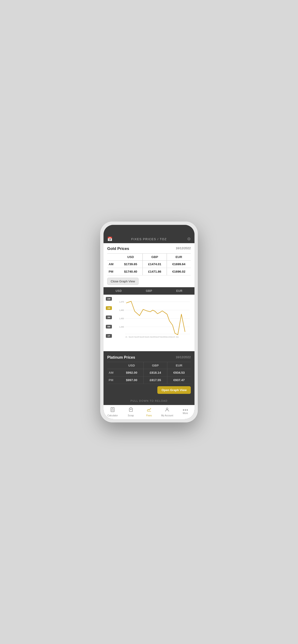 This screenshot has width=298, height=644. What do you see at coordinates (118, 249) in the screenshot?
I see `gold-title: Gold Prices` at bounding box center [118, 249].